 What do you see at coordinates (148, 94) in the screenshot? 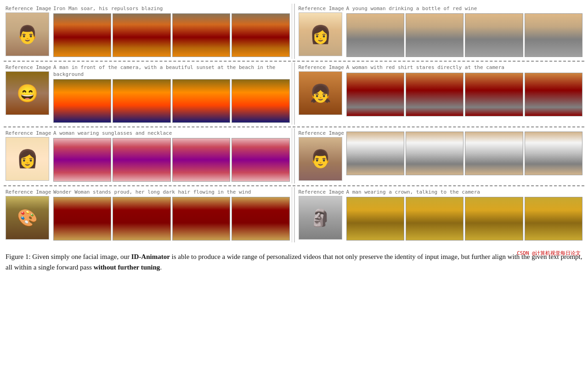
I see `half-left-2: Reference Image 😄 A man in front of the …` at bounding box center [148, 94].